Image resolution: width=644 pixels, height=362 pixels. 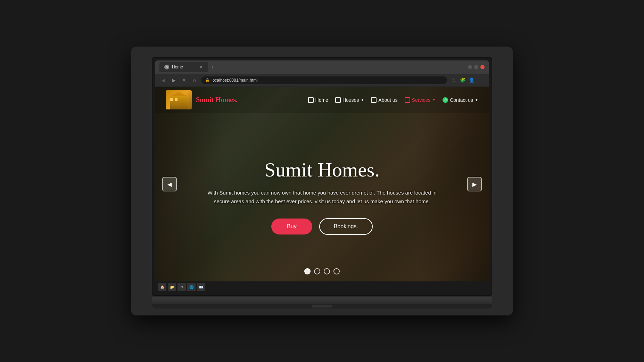 I want to click on right-arrow-icon: ▶, so click(x=474, y=184).